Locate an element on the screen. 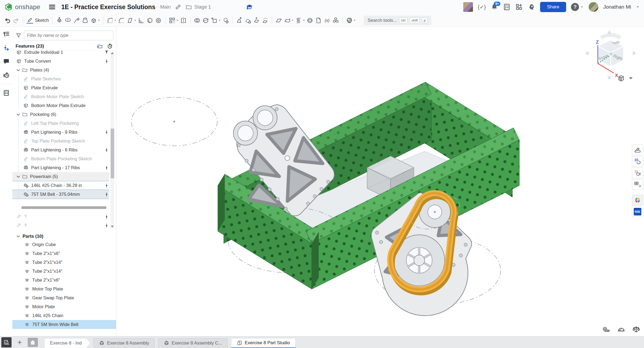 The height and width of the screenshot is (348, 644). variables-table-button: (x) is located at coordinates (638, 184).